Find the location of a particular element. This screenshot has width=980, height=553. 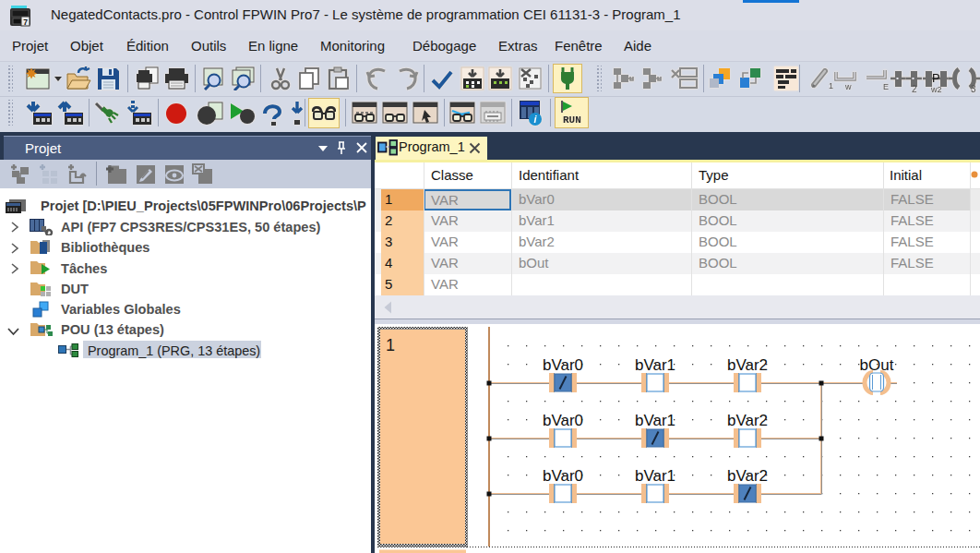

svg-text: w is located at coordinates (848, 87).